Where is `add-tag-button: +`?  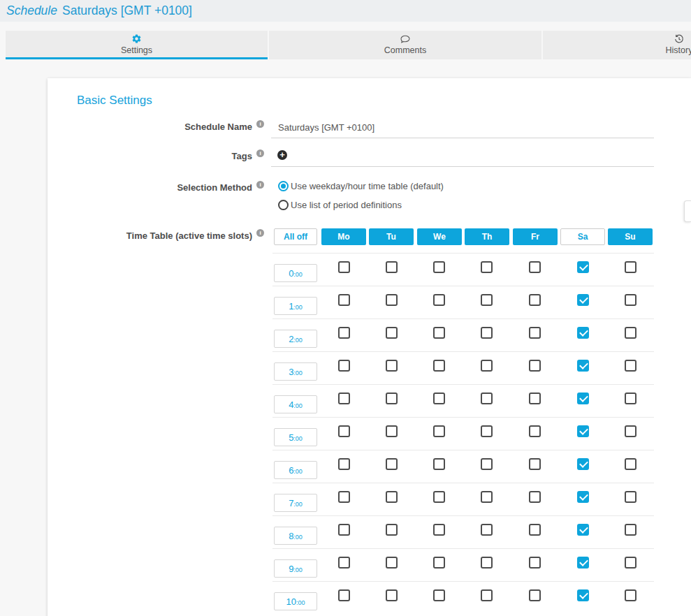
add-tag-button: + is located at coordinates (282, 155).